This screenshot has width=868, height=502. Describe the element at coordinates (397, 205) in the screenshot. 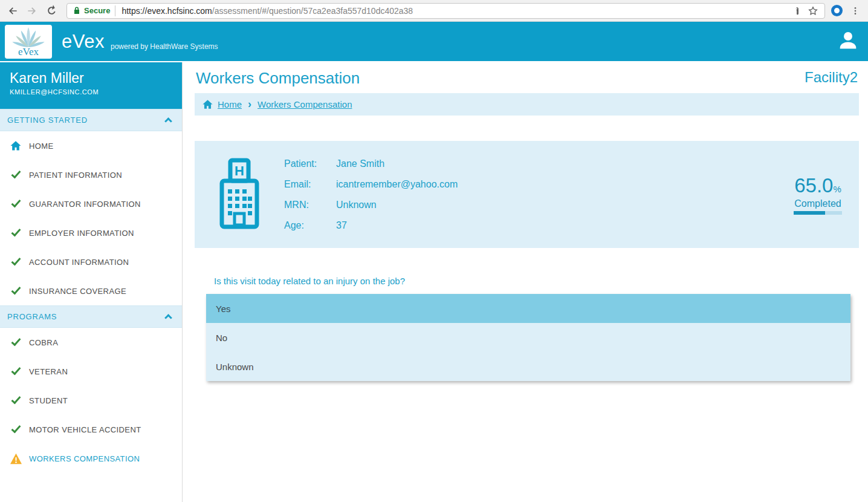

I see `patient-mrn-value: Unknown` at that location.